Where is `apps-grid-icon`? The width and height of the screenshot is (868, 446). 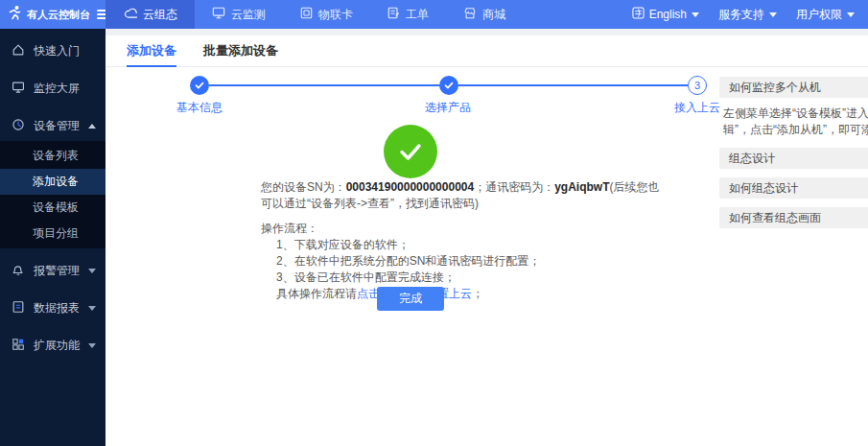 apps-grid-icon is located at coordinates (18, 345).